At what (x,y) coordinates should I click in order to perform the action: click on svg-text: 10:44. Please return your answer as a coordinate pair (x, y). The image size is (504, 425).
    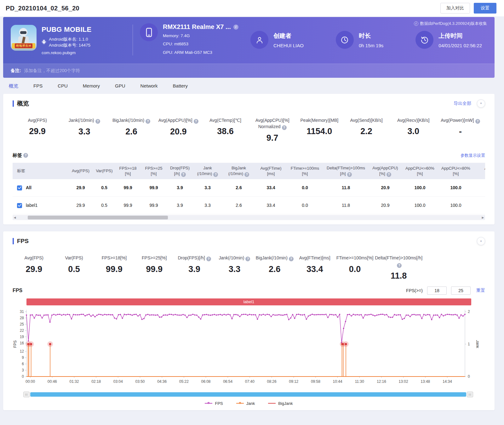
    Looking at the image, I should click on (338, 382).